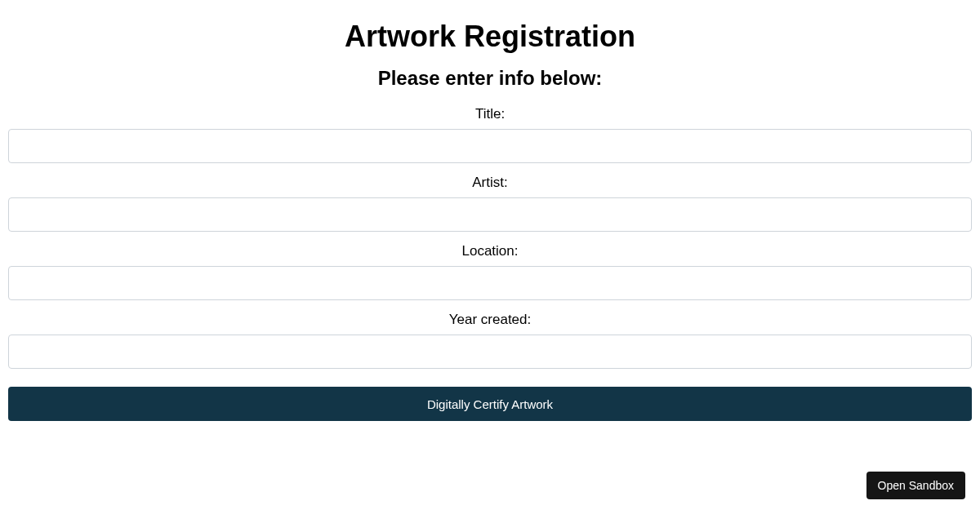 This screenshot has height=514, width=980. I want to click on year-input, so click(490, 352).